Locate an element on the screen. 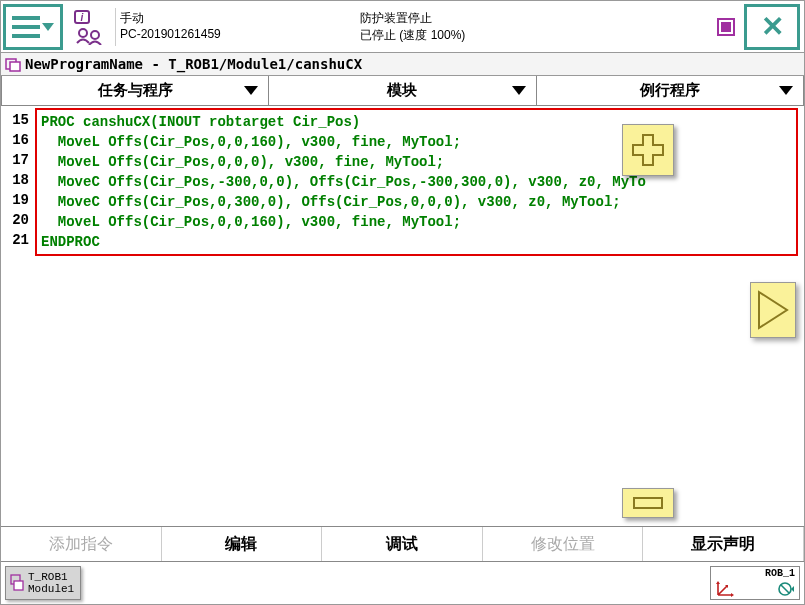 The height and width of the screenshot is (605, 805). hamburger-icon is located at coordinates (26, 27).